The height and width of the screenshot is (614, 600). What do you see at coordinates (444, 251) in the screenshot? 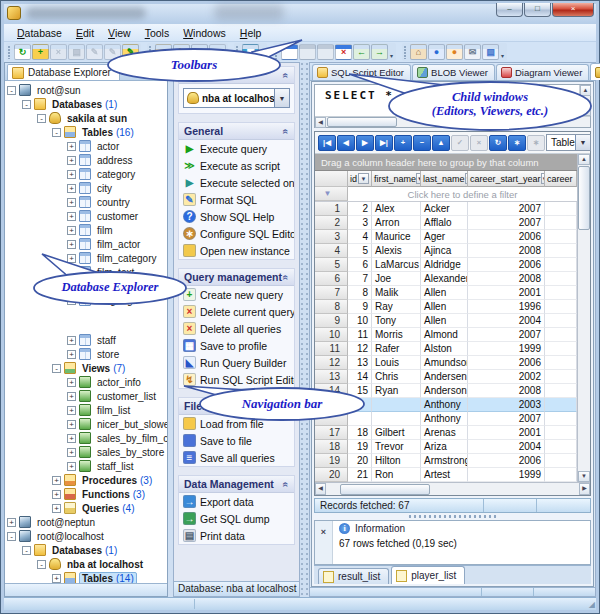
I see `last-name-cell: Ajinca` at bounding box center [444, 251].